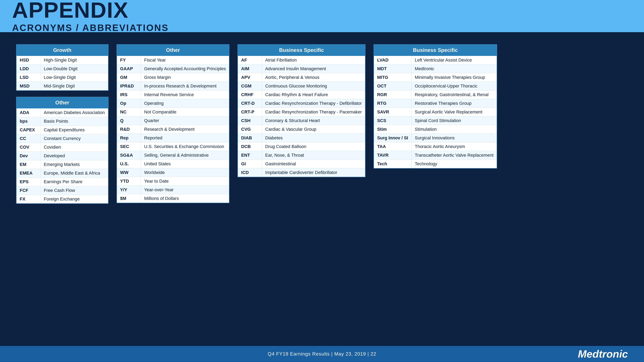 The width and height of the screenshot is (644, 362). Describe the element at coordinates (314, 86) in the screenshot. I see `definition-cell: Continuous Glucose Monitoring` at that location.